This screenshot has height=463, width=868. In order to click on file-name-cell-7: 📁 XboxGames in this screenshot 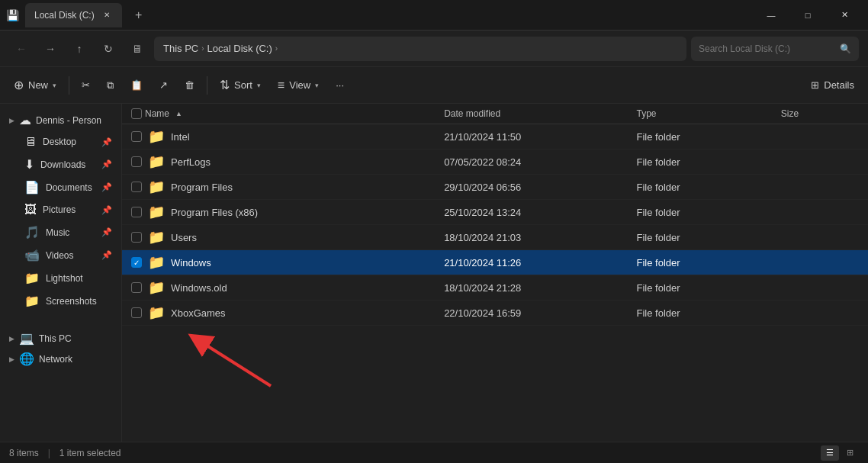, I will do `click(278, 313)`.